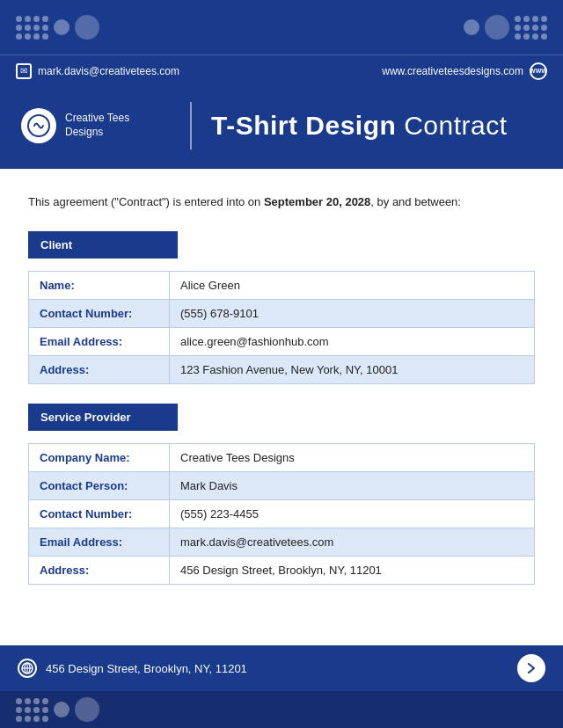 This screenshot has width=563, height=728. Describe the element at coordinates (282, 485) in the screenshot. I see `table-row: Contact Person:Mark Davis` at that location.